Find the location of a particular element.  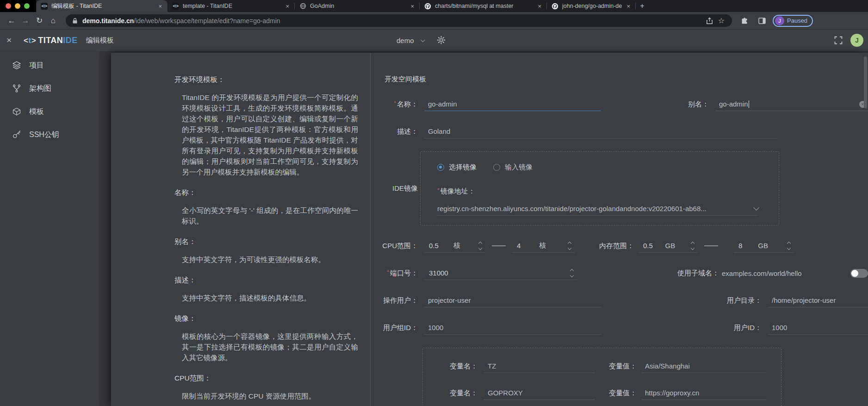

help-heading: CPU范围： is located at coordinates (267, 378).